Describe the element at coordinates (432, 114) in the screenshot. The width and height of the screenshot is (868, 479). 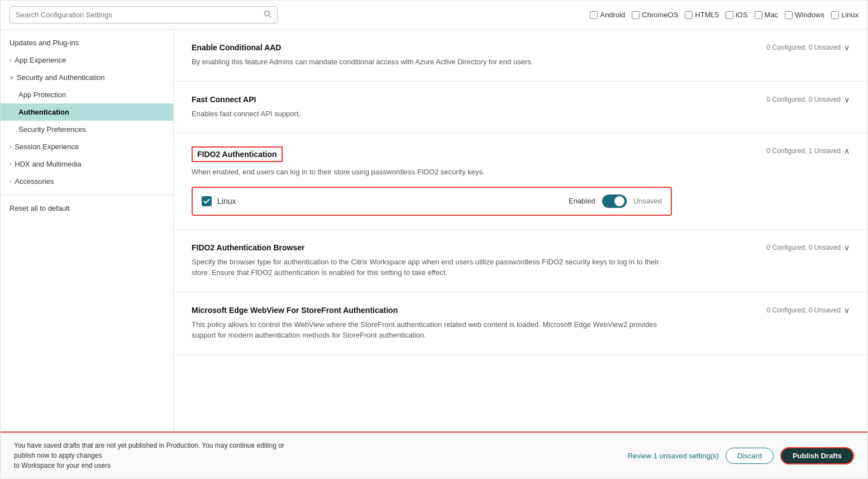
I see `section-desc: Enables fast connect API support.` at that location.